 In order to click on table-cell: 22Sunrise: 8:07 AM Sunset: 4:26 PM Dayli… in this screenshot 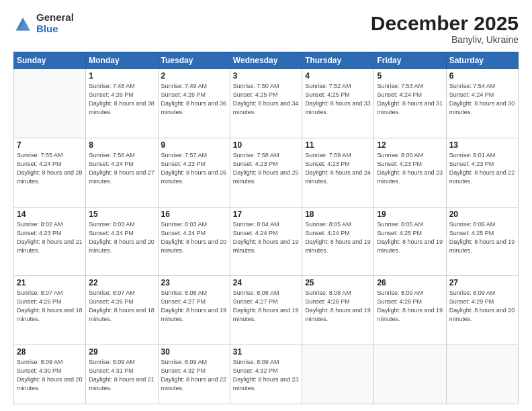, I will do `click(122, 310)`.